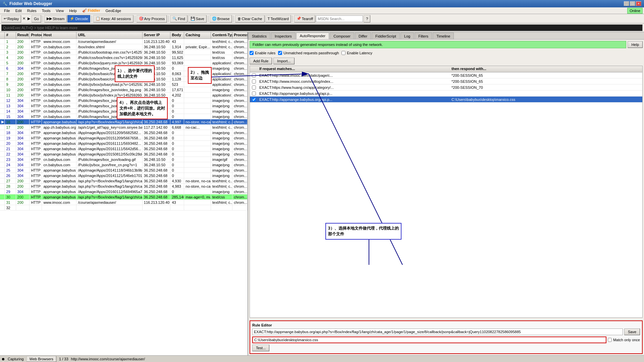 This screenshot has width=644, height=362. What do you see at coordinates (124, 170) in the screenshot?
I see `table-row: 25 304 HTTP appmange.babybus... /AppImag…` at bounding box center [124, 170].